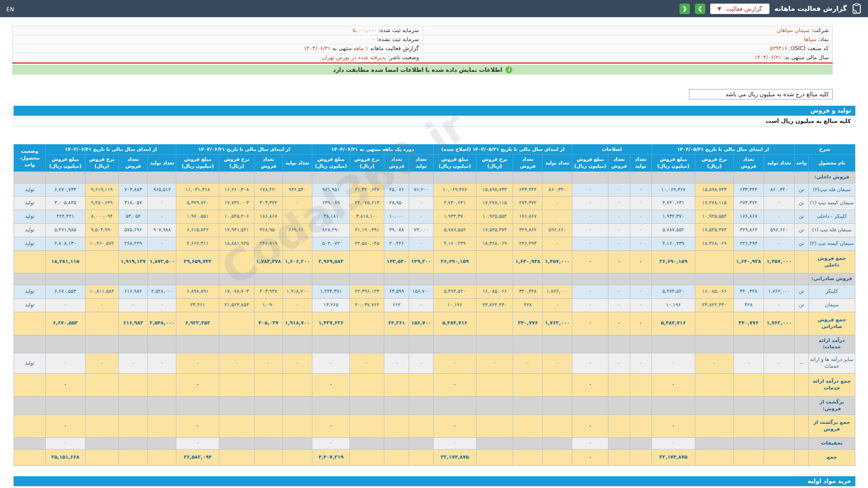 Image resolution: width=868 pixels, height=488 pixels. I want to click on value-cell: ۷۶,۲۰۰, so click(421, 190).